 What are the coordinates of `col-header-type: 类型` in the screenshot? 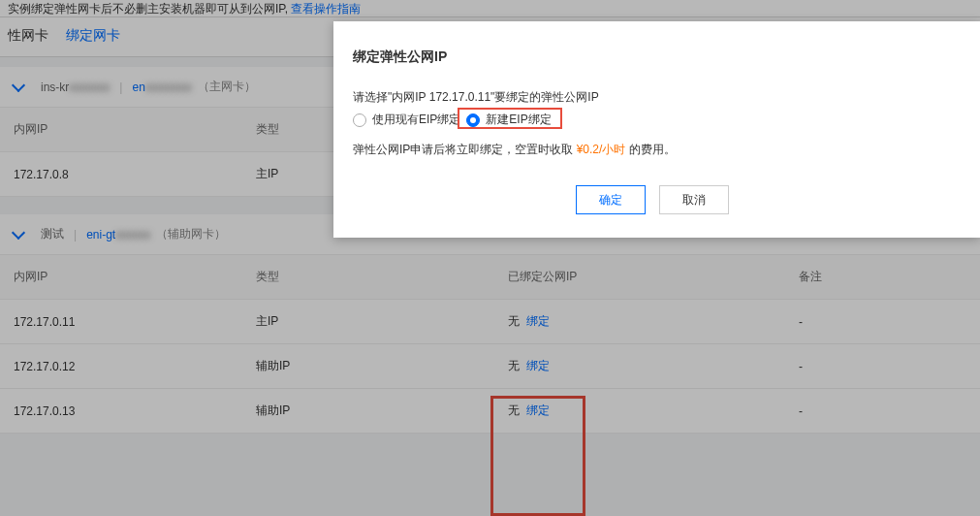 It's located at (368, 277).